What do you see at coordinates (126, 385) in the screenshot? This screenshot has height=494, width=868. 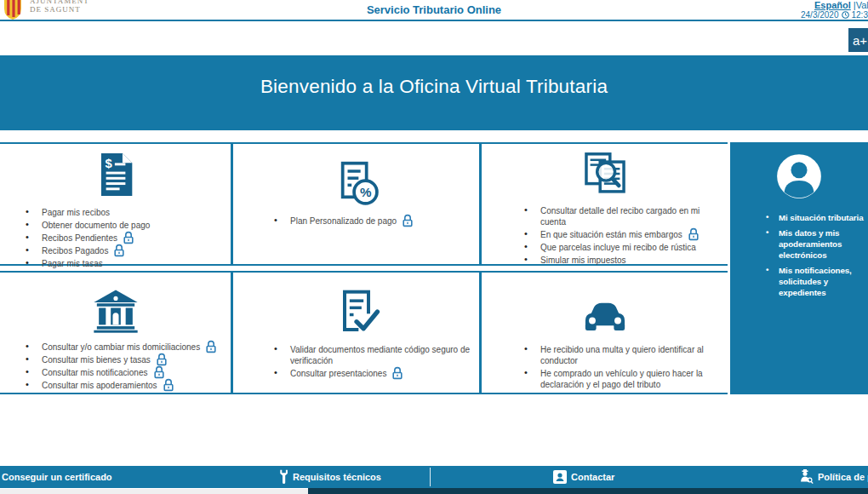 I see `link-apoderamientos: Consultar mis apoderamientos` at bounding box center [126, 385].